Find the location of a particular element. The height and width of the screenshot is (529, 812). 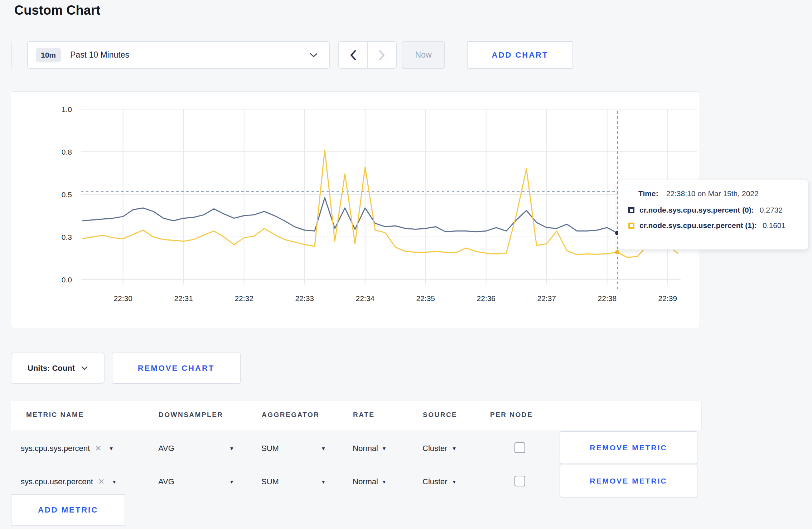

col-metric-name: METRIC NAME is located at coordinates (55, 415).